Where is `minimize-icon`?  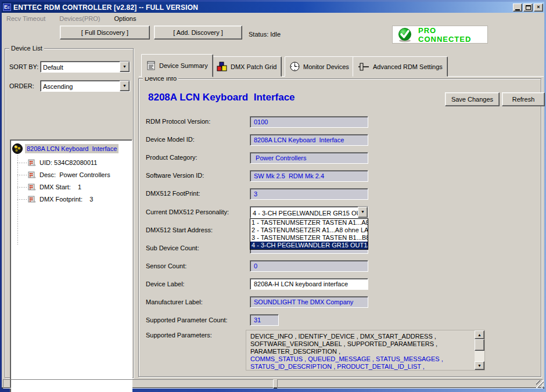
minimize-icon is located at coordinates (518, 10).